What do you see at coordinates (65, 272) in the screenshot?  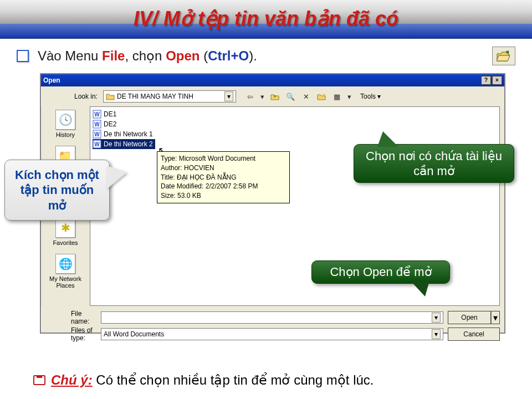 I see `place-network: 🌐My Network Places` at bounding box center [65, 272].